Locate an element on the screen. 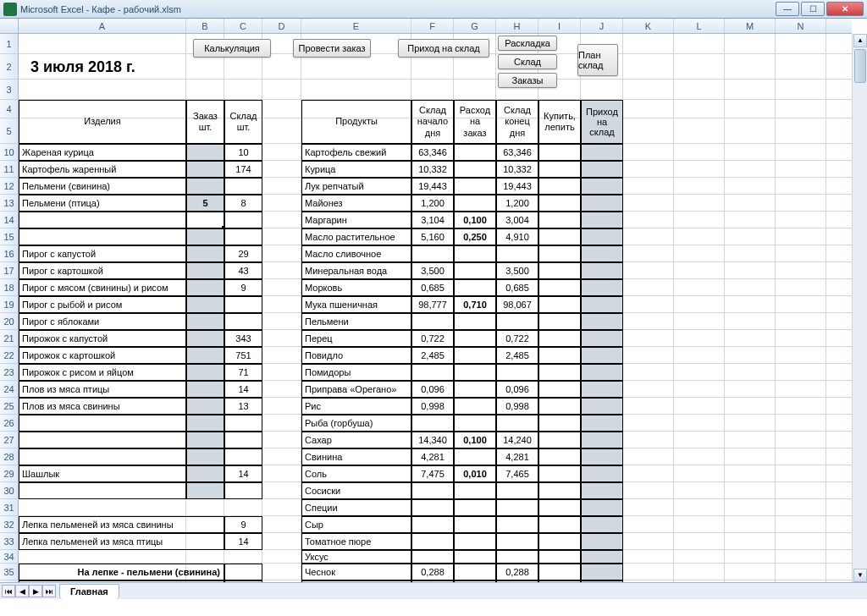  tab-prev: ◀ is located at coordinates (22, 591).